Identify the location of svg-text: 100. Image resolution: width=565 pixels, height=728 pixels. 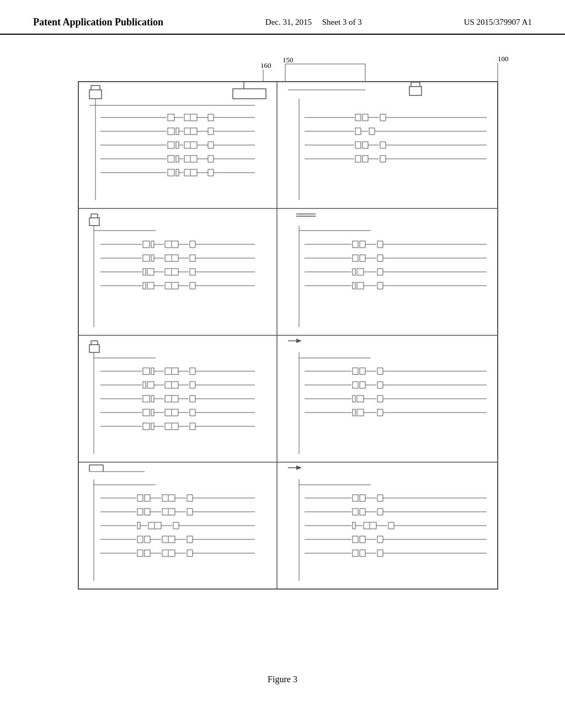
(503, 58).